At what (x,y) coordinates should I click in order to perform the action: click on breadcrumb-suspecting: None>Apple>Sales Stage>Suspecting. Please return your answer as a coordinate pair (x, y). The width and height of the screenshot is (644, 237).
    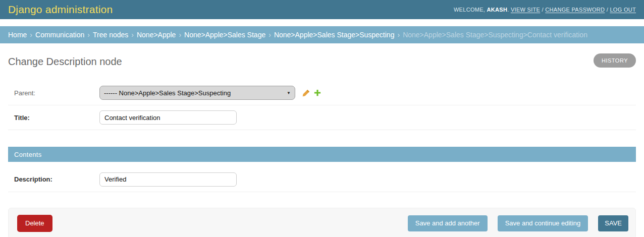
    Looking at the image, I should click on (334, 35).